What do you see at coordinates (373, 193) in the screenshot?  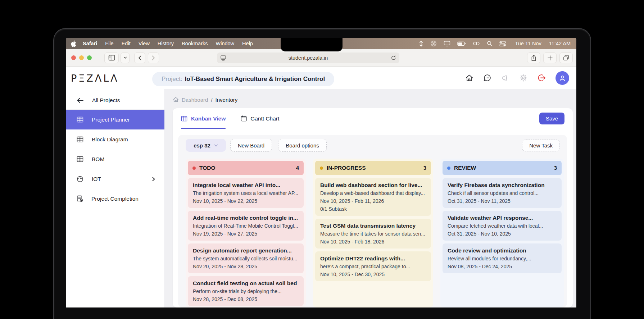 I see `task-description: Develop a web-based dashboard that displ…` at bounding box center [373, 193].